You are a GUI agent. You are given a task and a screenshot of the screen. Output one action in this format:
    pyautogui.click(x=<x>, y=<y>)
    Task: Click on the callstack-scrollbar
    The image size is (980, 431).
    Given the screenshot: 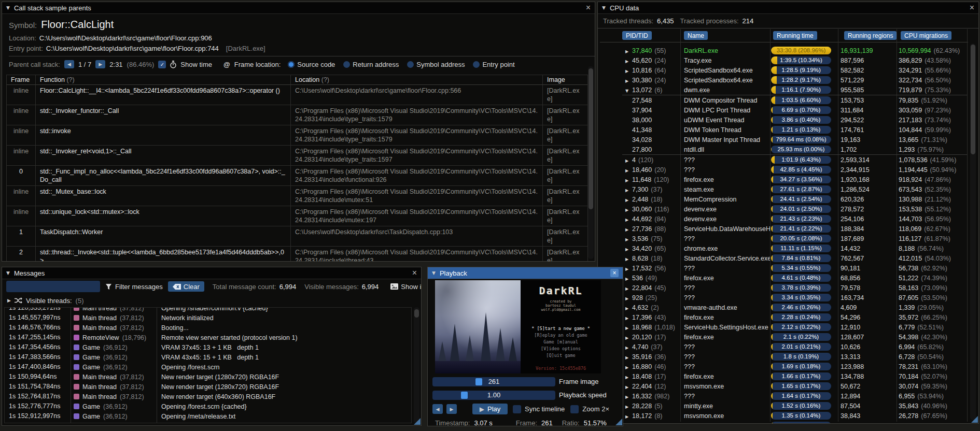 What is the action you would take?
    pyautogui.click(x=591, y=163)
    